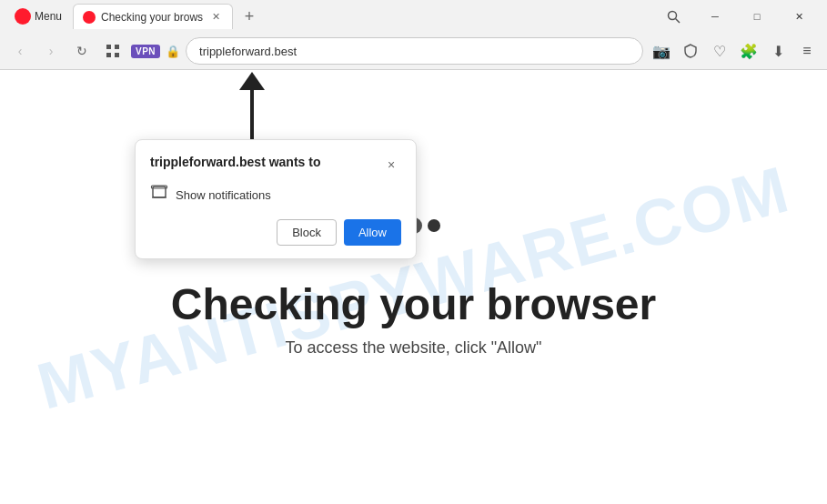 Image resolution: width=827 pixels, height=504 pixels. What do you see at coordinates (20, 51) in the screenshot?
I see `back-button: ‹` at bounding box center [20, 51].